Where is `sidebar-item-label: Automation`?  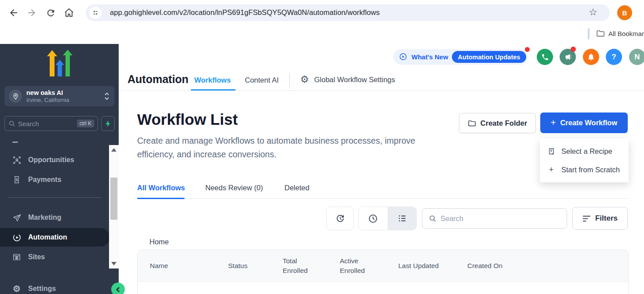 sidebar-item-label: Automation is located at coordinates (47, 237).